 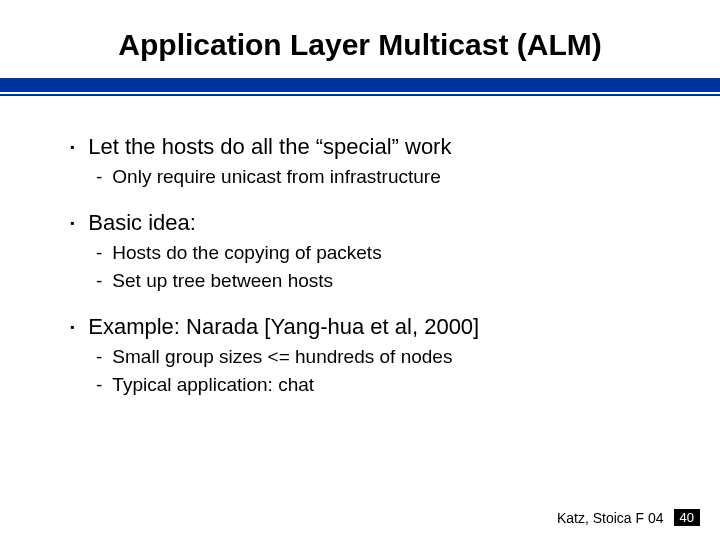 I want to click on bullet-text: Only require unicast from infrastructure, so click(x=276, y=177).